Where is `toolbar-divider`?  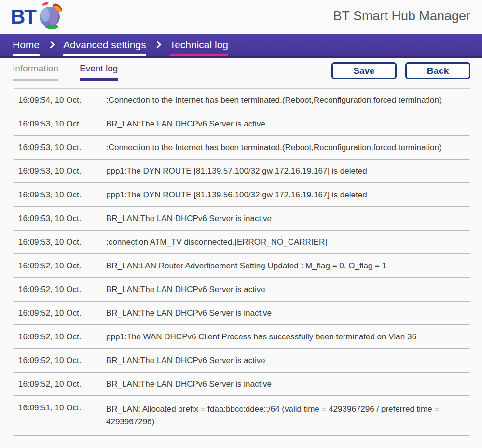
toolbar-divider is located at coordinates (239, 84).